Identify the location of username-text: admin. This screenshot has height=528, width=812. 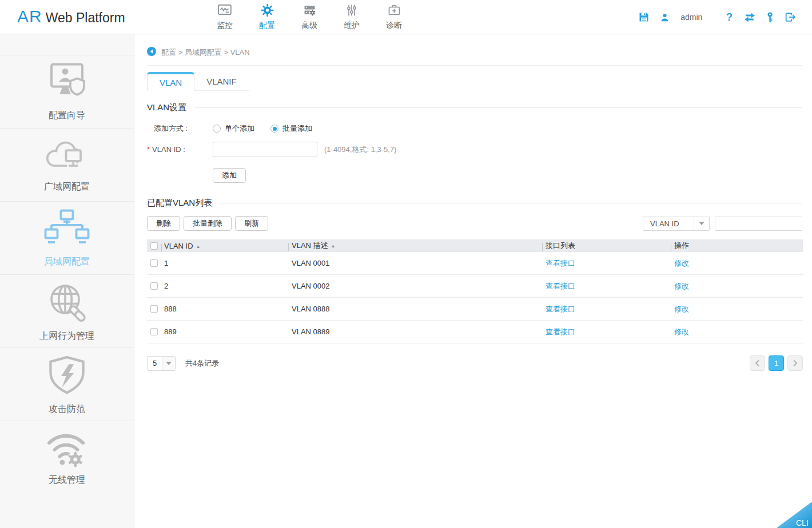
(691, 17).